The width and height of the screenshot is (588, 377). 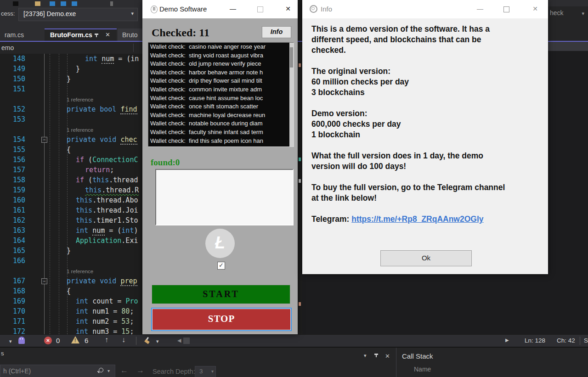 What do you see at coordinates (568, 3) in the screenshot?
I see `toolbar-fragment` at bounding box center [568, 3].